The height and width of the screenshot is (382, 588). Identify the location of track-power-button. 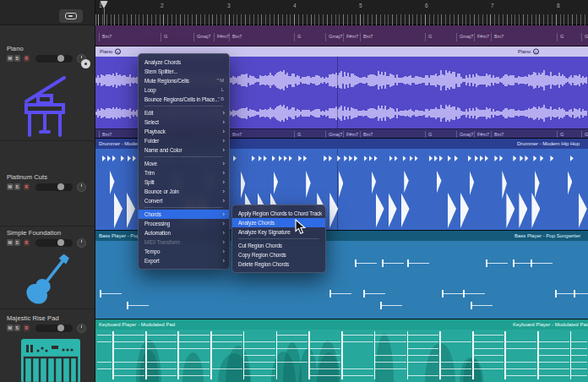
(86, 64).